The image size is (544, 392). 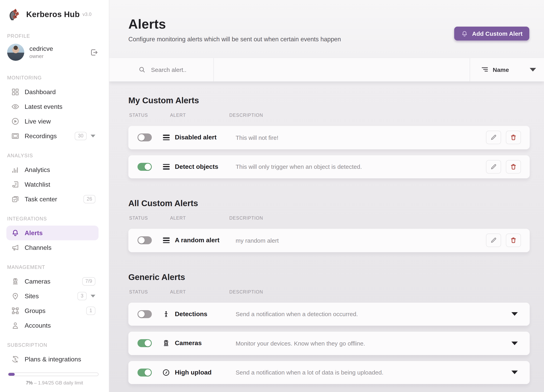 I want to click on usage-detail: – 1.94/25 GB daily limit, so click(x=58, y=383).